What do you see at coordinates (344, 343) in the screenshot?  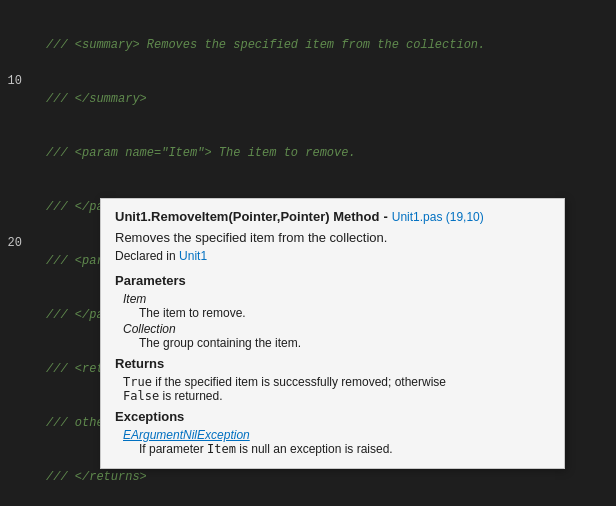 I see `tooltip-param-collection-desc: The group containing the item.` at bounding box center [344, 343].